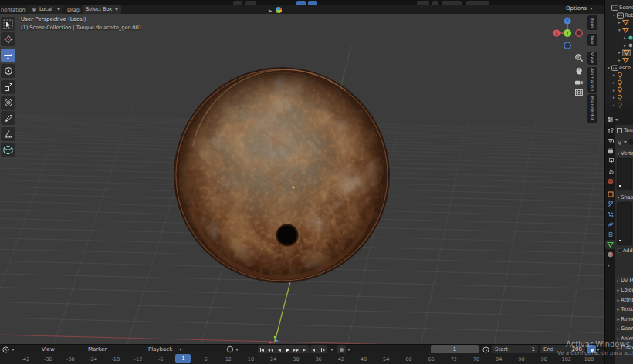 This screenshot has height=364, width=633. Describe the element at coordinates (237, 350) in the screenshot. I see `chevron-down-icon` at that location.